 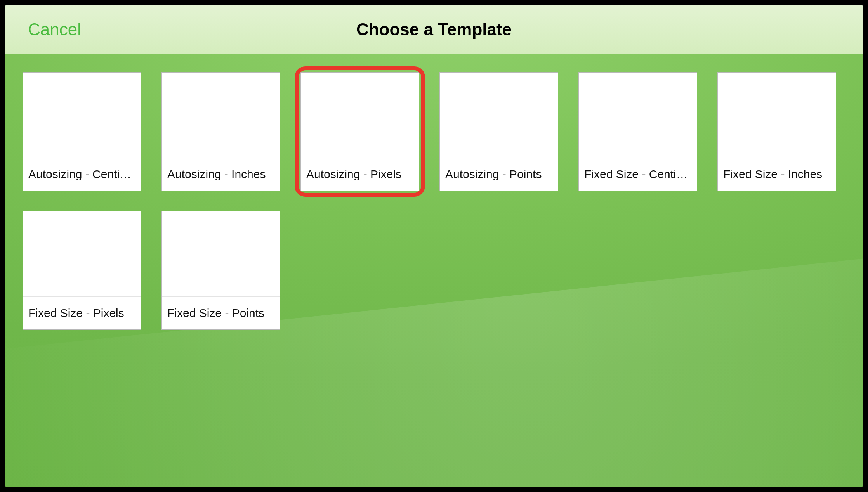 What do you see at coordinates (777, 132) in the screenshot?
I see `template-card: Fixed Size - Inches` at bounding box center [777, 132].